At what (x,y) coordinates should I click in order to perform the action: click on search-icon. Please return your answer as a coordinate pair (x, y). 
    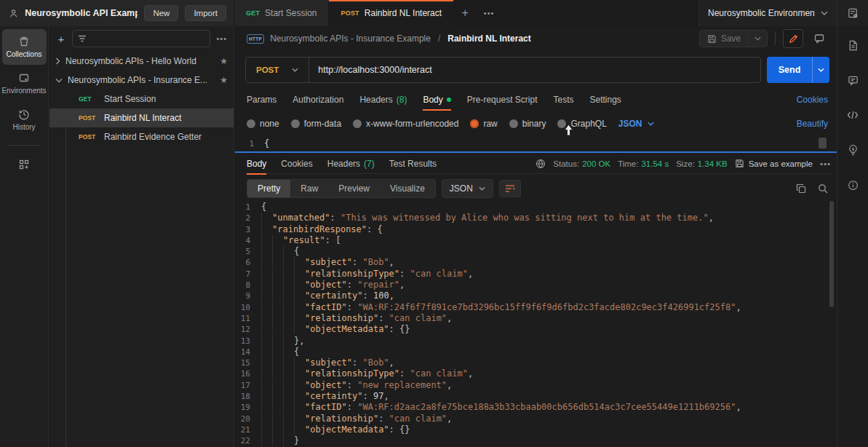
    Looking at the image, I should click on (823, 189).